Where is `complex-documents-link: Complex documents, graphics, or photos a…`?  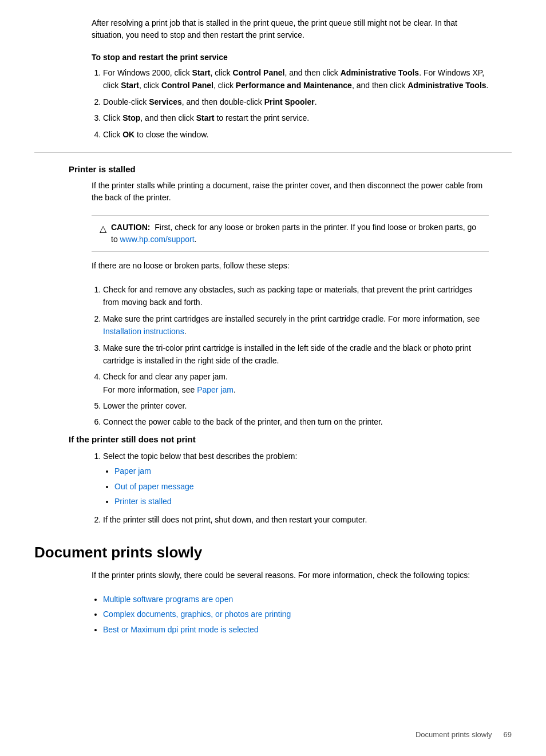
complex-documents-link: Complex documents, graphics, or photos a… is located at coordinates (197, 614).